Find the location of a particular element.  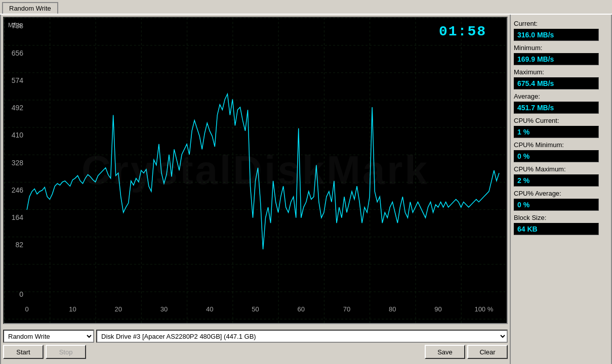

svg-text: 656 is located at coordinates (17, 53).